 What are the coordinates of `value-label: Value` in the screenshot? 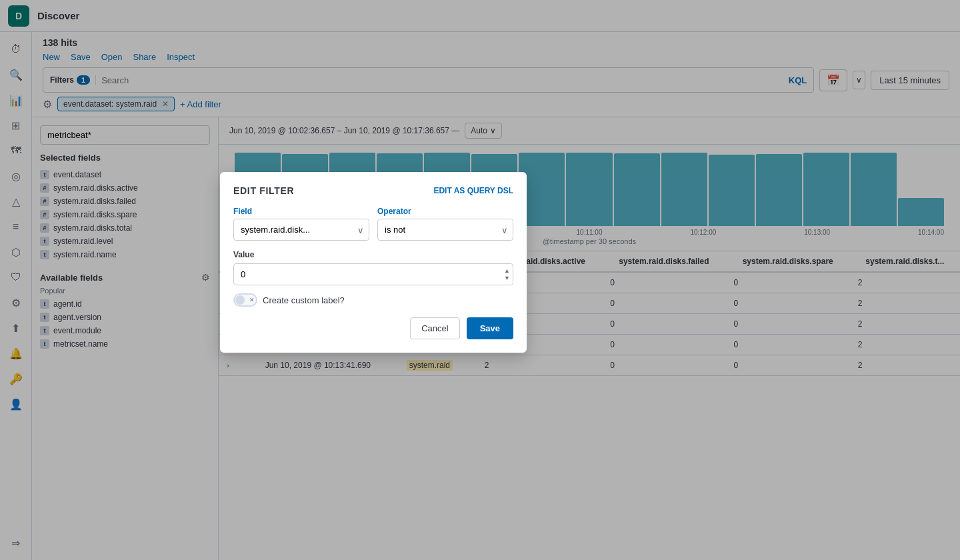 It's located at (373, 255).